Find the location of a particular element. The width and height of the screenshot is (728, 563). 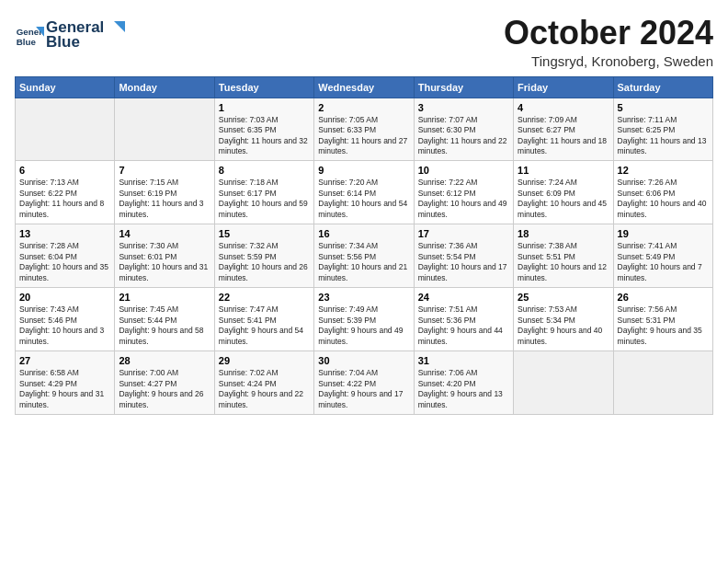

day-cell: 23Sunrise: 7:49 AMSunset: 5:39 PMDayligh… is located at coordinates (364, 320).